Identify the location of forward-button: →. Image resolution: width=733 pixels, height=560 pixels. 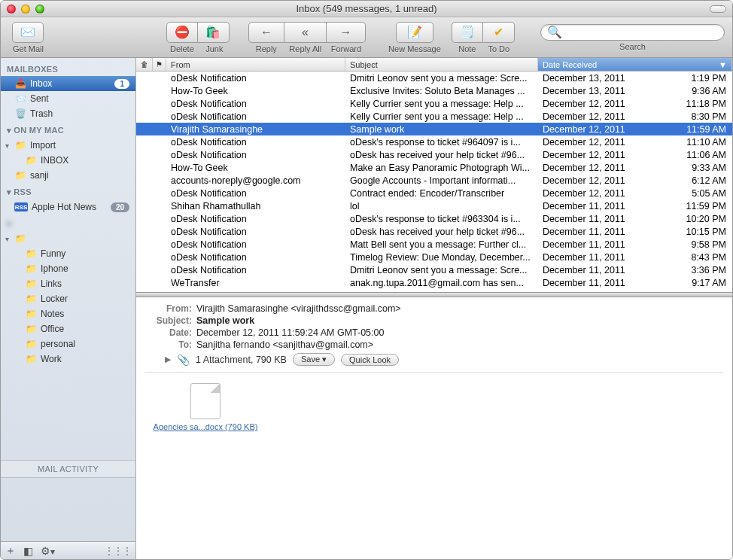
(346, 32).